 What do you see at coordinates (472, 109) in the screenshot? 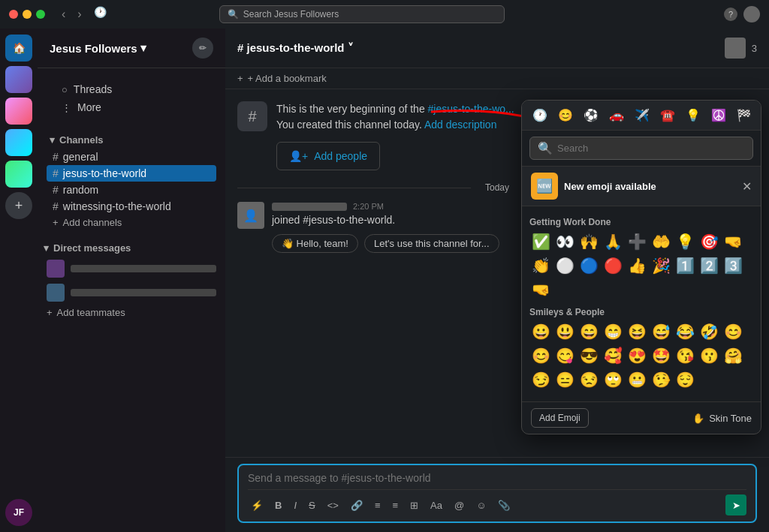
I see `channel-link: #jesus-to-the-wo...` at bounding box center [472, 109].